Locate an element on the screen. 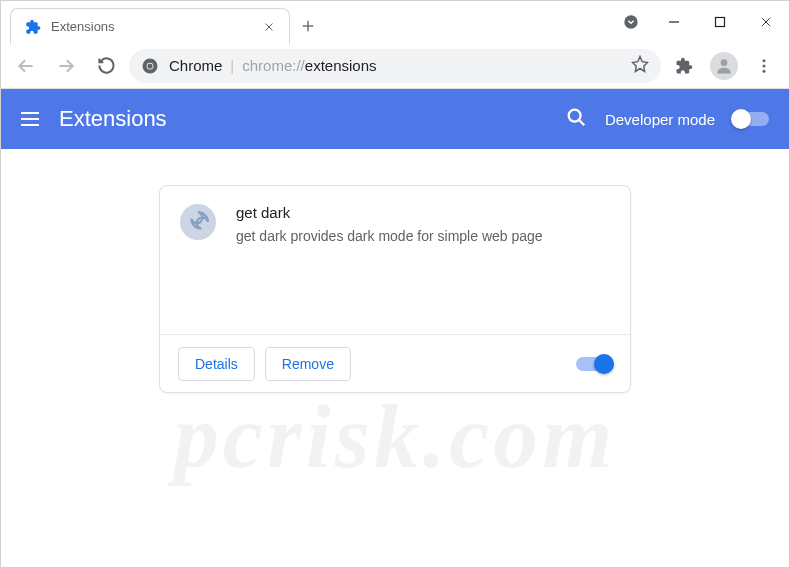  media-control-icon is located at coordinates (631, 22).